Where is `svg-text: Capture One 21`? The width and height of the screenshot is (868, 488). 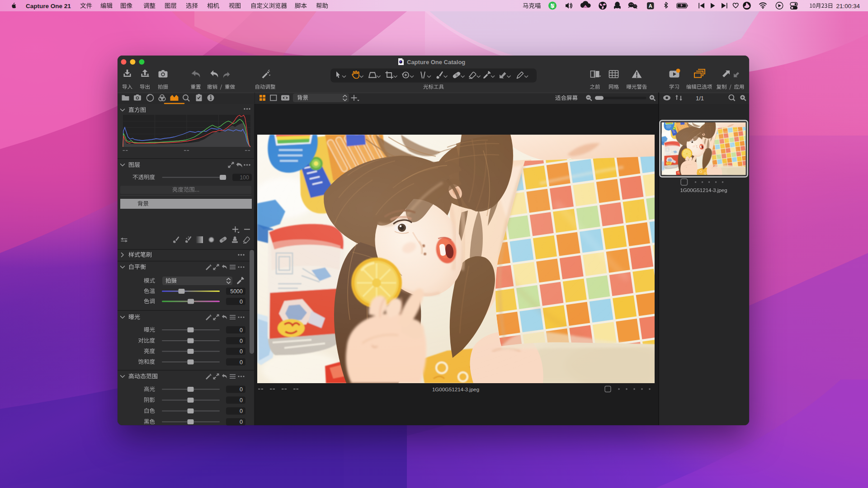
svg-text: Capture One 21 is located at coordinates (48, 6).